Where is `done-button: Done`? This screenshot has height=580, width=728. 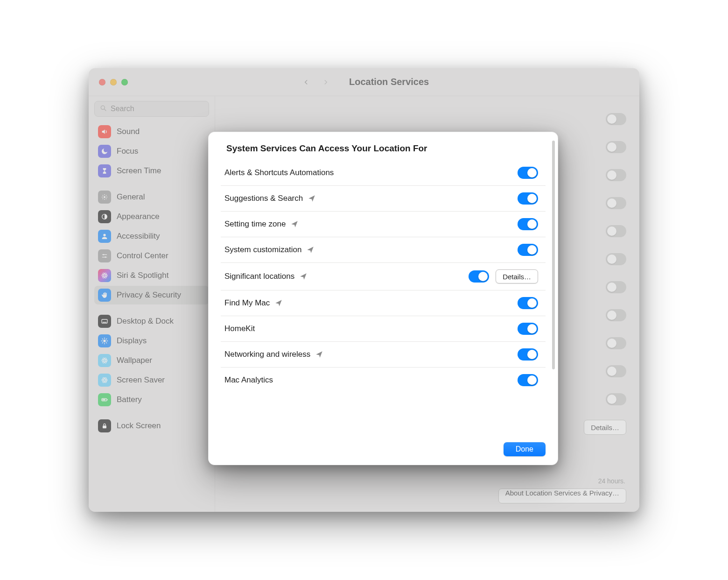
done-button: Done is located at coordinates (525, 449).